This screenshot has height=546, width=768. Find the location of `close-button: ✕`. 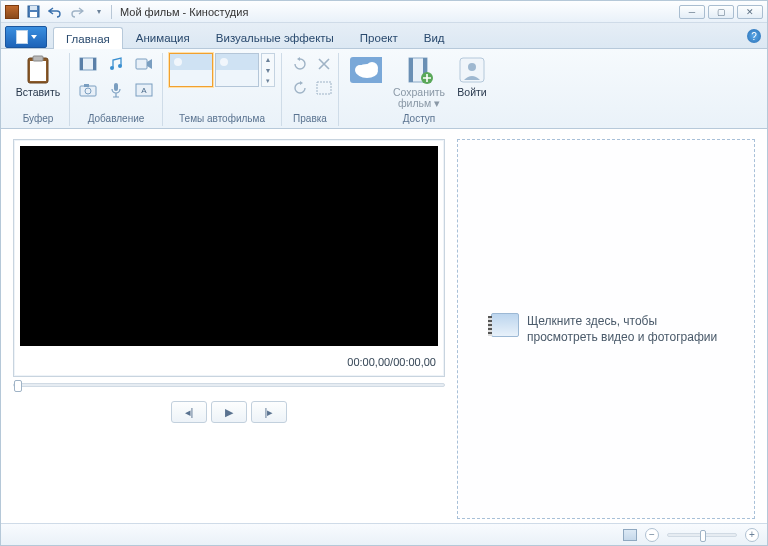

close-button: ✕ is located at coordinates (750, 12).